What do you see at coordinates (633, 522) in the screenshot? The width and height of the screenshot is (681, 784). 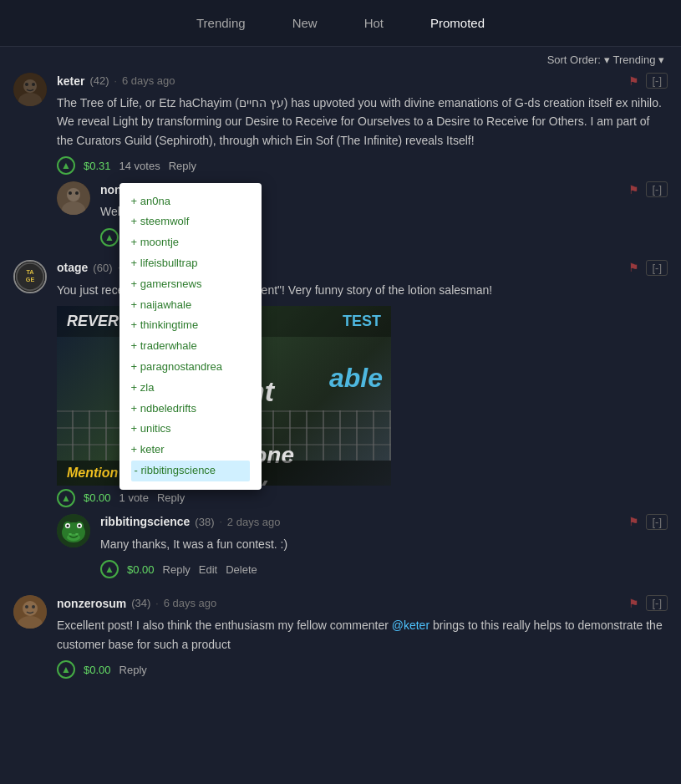 I see `flag-ribbiting-button: ⚑` at bounding box center [633, 522].